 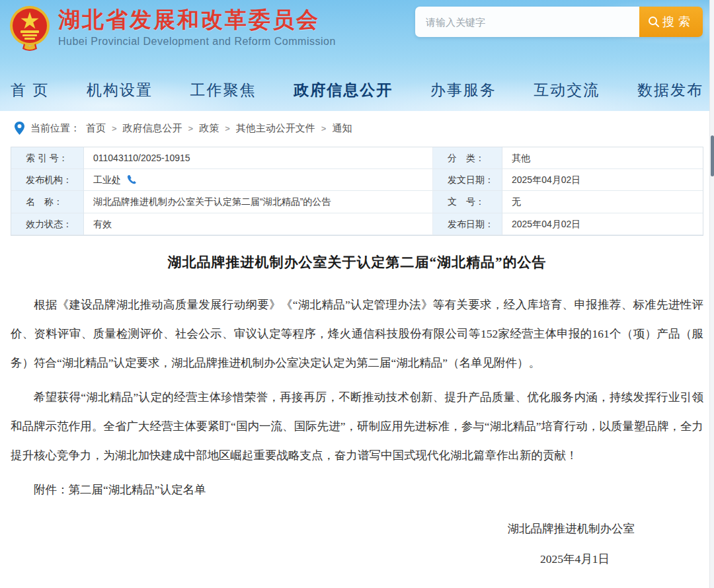 I want to click on nav-item-gov-info: 政府信息公开, so click(x=343, y=90).